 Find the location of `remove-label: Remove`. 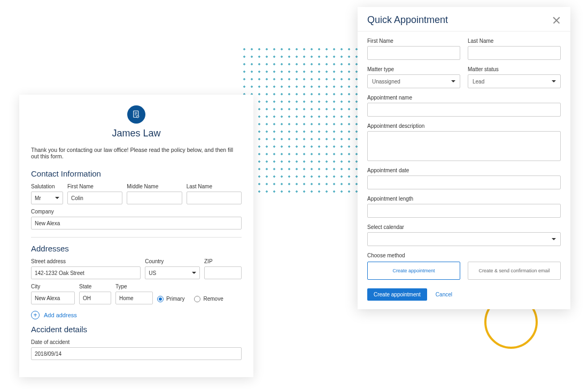

remove-label: Remove is located at coordinates (213, 299).